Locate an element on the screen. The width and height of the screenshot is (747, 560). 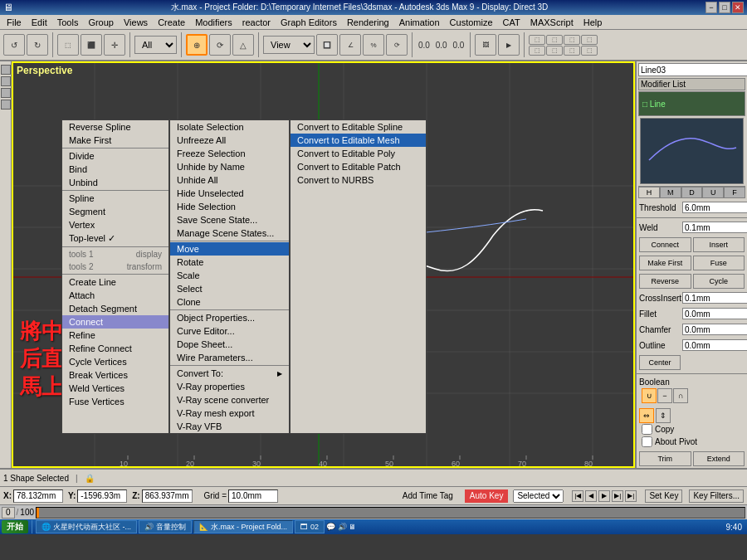
tab-f: F is located at coordinates (735, 192).